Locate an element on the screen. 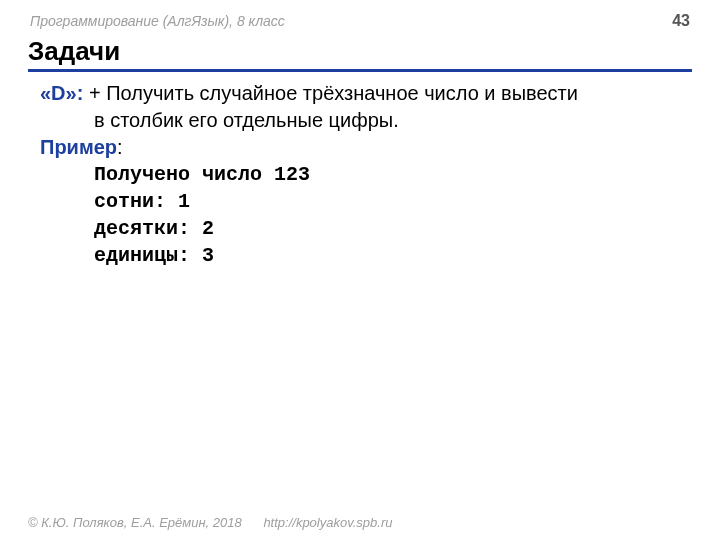 The image size is (720, 540). problem-label: «D»: is located at coordinates (62, 93).